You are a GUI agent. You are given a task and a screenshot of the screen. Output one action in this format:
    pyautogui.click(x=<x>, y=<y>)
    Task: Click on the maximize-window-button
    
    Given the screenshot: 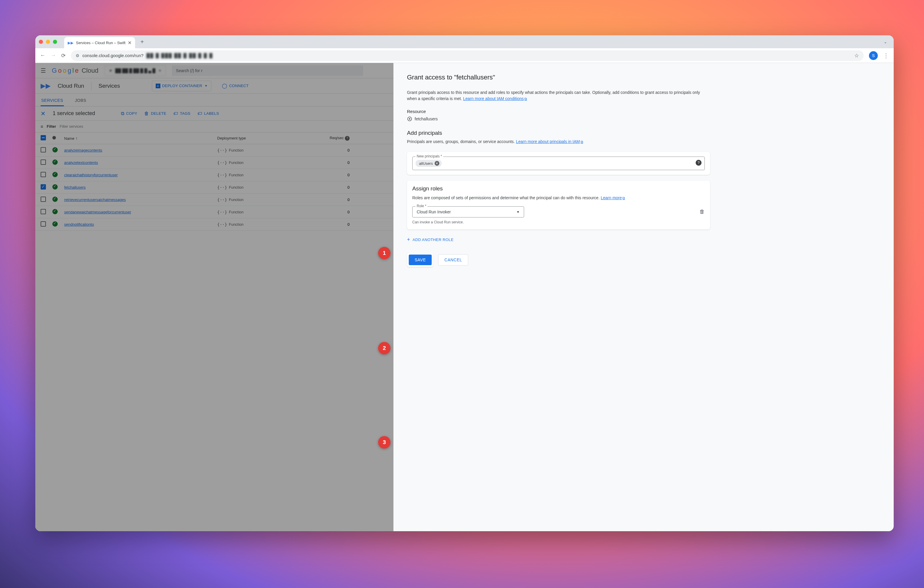 What is the action you would take?
    pyautogui.click(x=55, y=42)
    